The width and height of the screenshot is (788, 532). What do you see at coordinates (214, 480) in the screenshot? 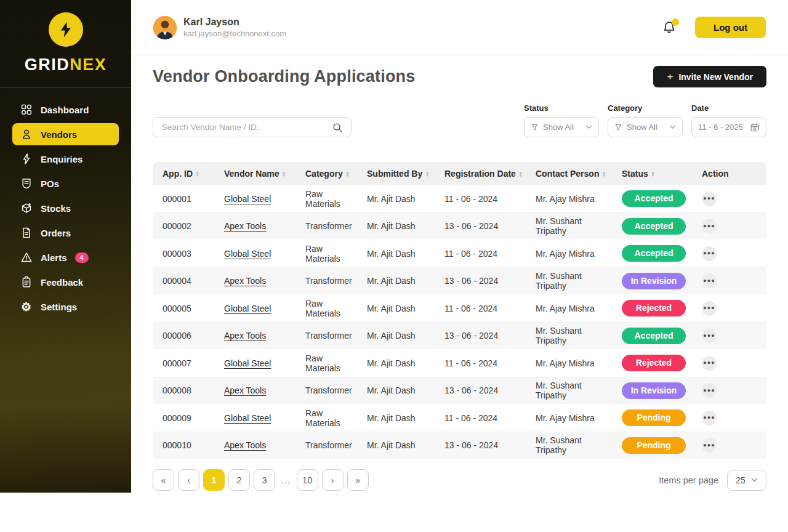
I see `pagination-page-1-button: 1` at bounding box center [214, 480].